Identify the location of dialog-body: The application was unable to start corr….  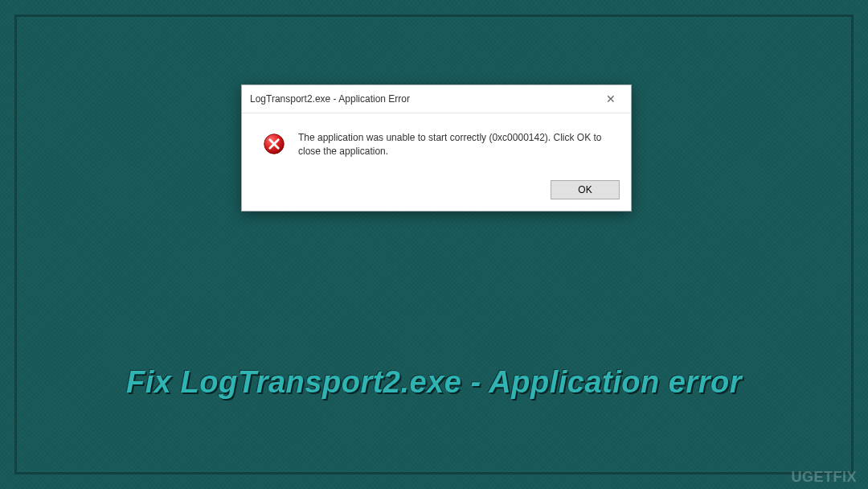
(436, 143).